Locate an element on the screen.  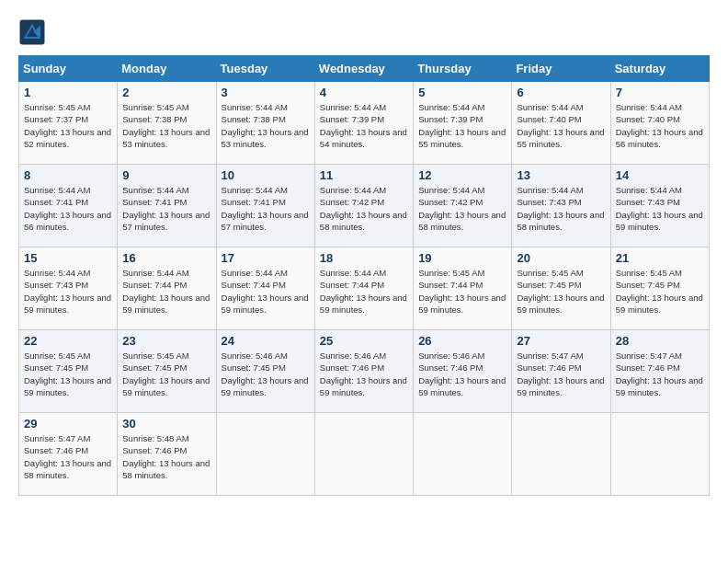
day-number: 4 is located at coordinates (364, 92).